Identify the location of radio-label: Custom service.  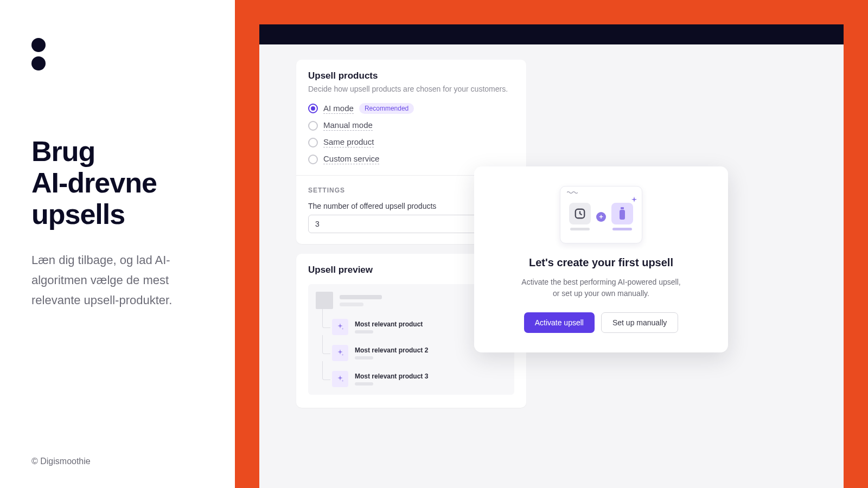
(352, 159).